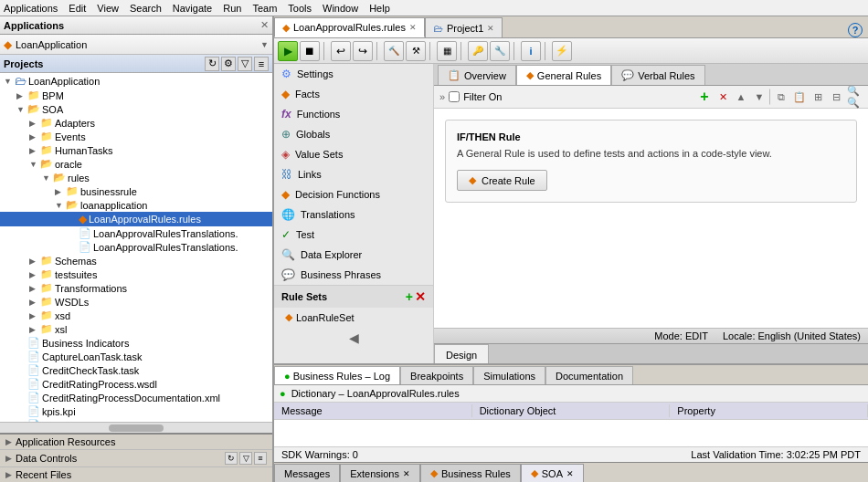  What do you see at coordinates (136, 122) in the screenshot?
I see `tree-item-adapters: ▶ 📁 Adapters` at bounding box center [136, 122].